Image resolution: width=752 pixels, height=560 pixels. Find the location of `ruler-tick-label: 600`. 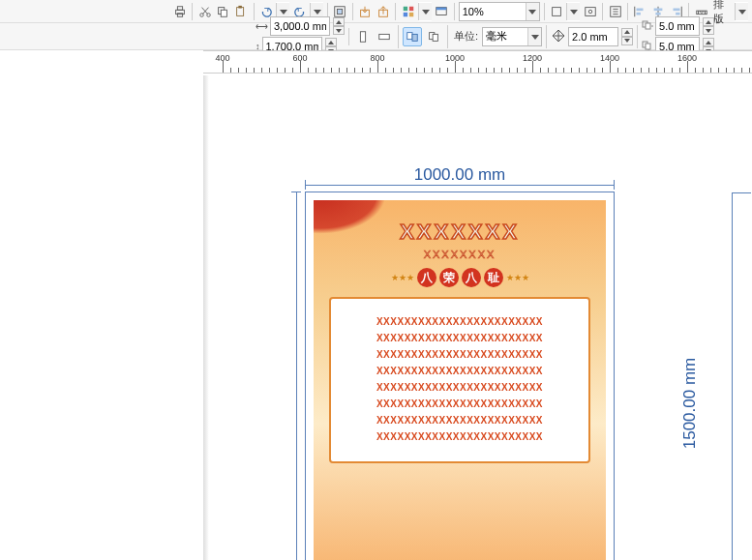

ruler-tick-label: 600 is located at coordinates (300, 58).